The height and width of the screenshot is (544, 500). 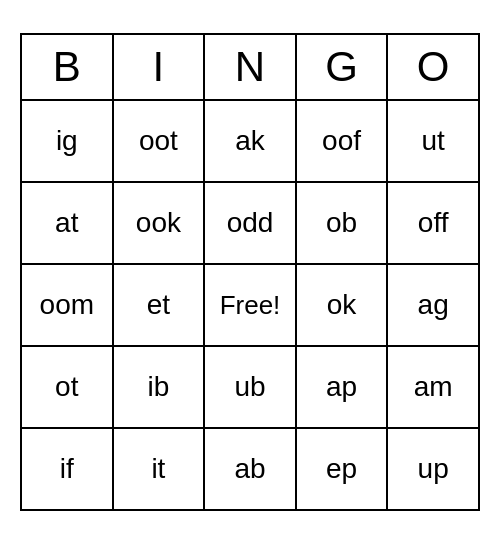 I want to click on header-cell-g: G, so click(x=343, y=67).